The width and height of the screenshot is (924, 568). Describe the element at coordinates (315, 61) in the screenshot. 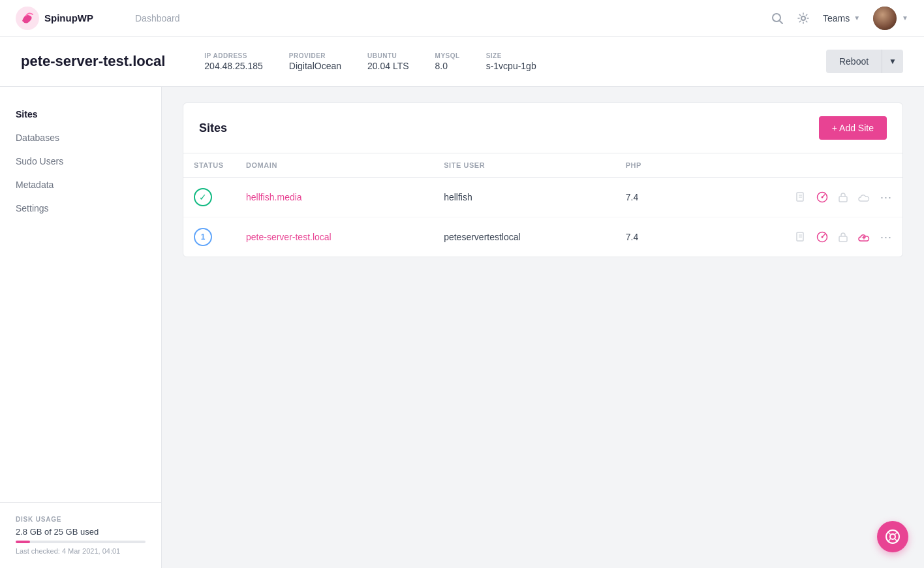

I see `provider-meta: PROVIDER DigitalOcean` at that location.